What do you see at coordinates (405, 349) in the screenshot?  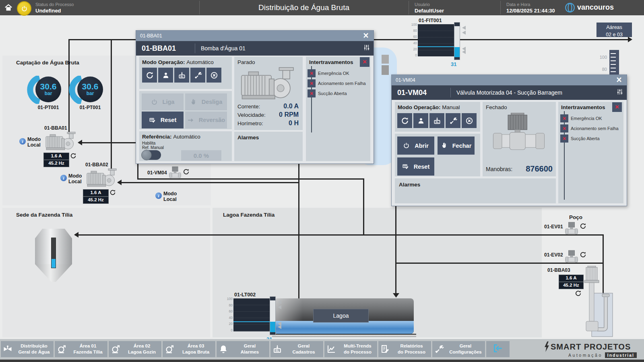 I see `nav-relatorios: Relatóriosdo Processo` at bounding box center [405, 349].